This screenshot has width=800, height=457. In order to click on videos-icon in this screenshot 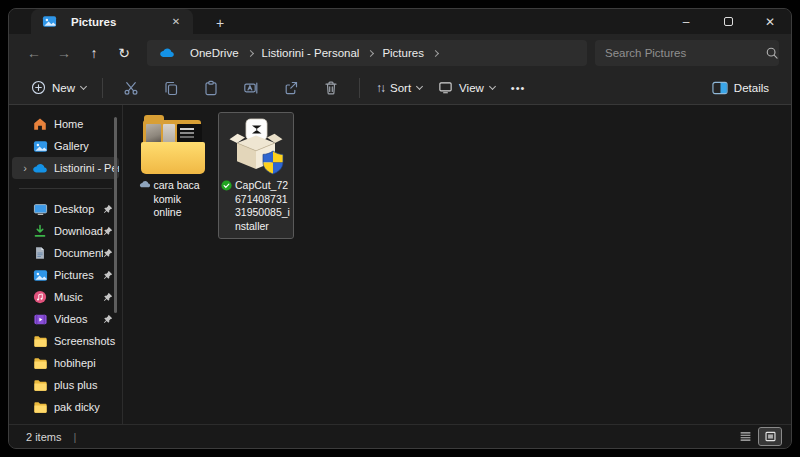, I will do `click(40, 319)`.